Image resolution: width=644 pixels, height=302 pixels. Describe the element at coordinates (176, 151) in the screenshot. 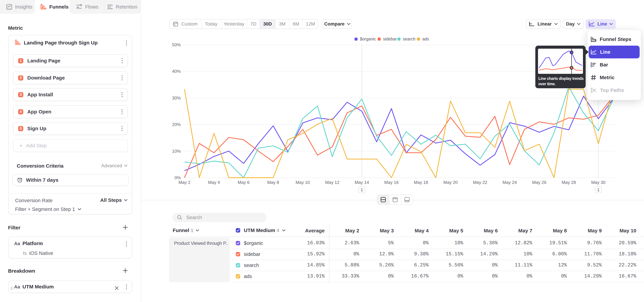

I see `svg-text: 10%` at that location.